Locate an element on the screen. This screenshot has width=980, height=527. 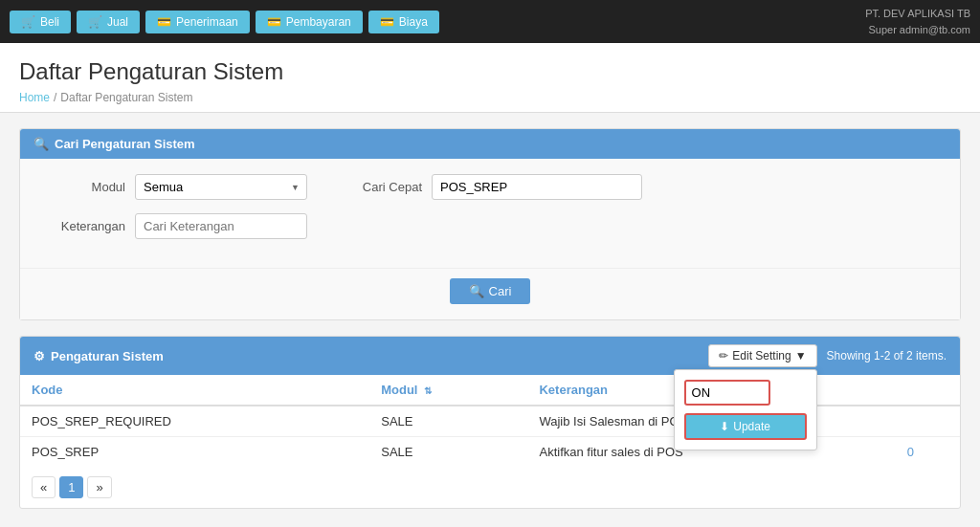
row-value-link: 0 is located at coordinates (911, 451).